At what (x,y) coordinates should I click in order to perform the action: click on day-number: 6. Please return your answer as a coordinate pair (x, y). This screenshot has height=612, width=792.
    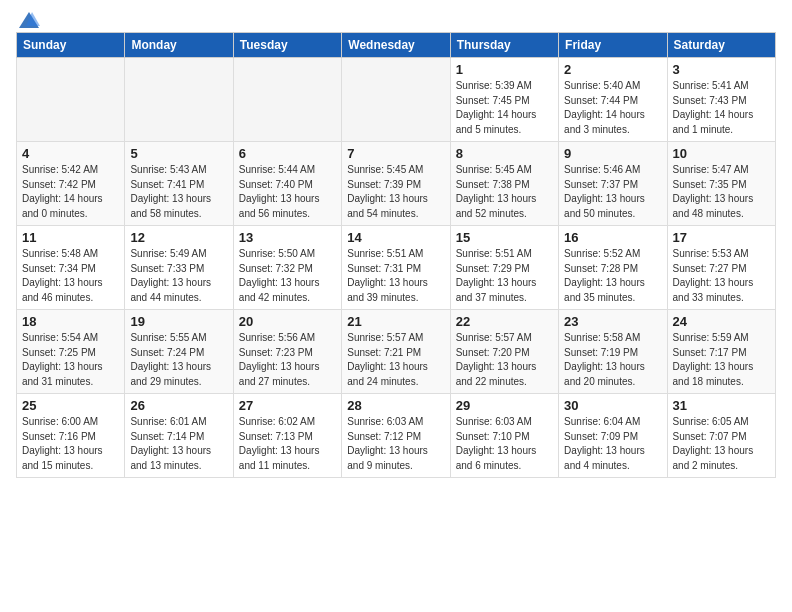
    Looking at the image, I should click on (288, 154).